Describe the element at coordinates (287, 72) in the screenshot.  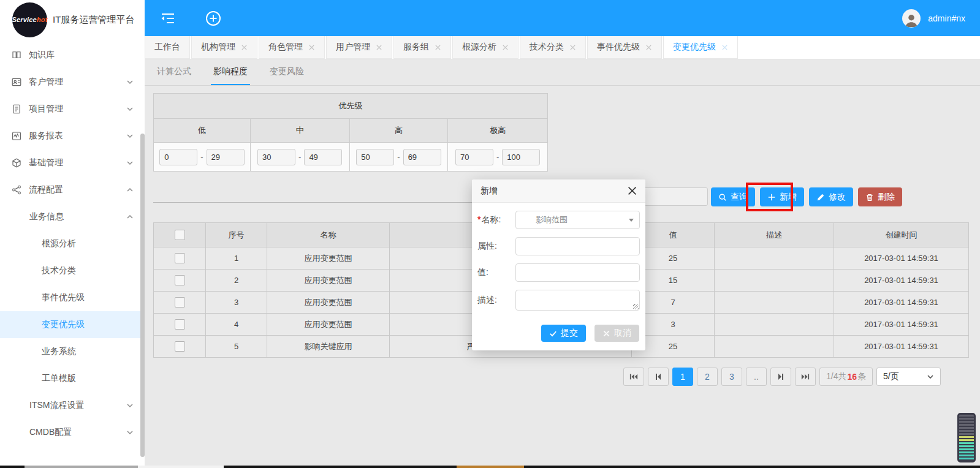
I see `subtab-change-risk: 变更风险` at that location.